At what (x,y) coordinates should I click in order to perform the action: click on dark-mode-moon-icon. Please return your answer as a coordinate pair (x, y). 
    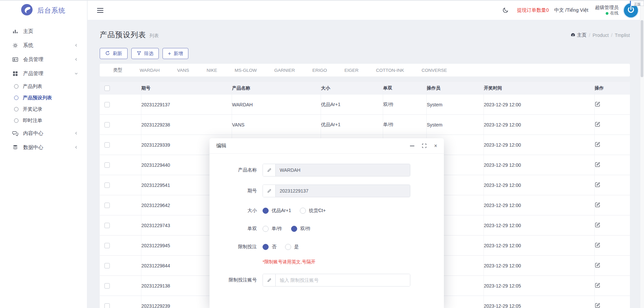
    Looking at the image, I should click on (506, 10).